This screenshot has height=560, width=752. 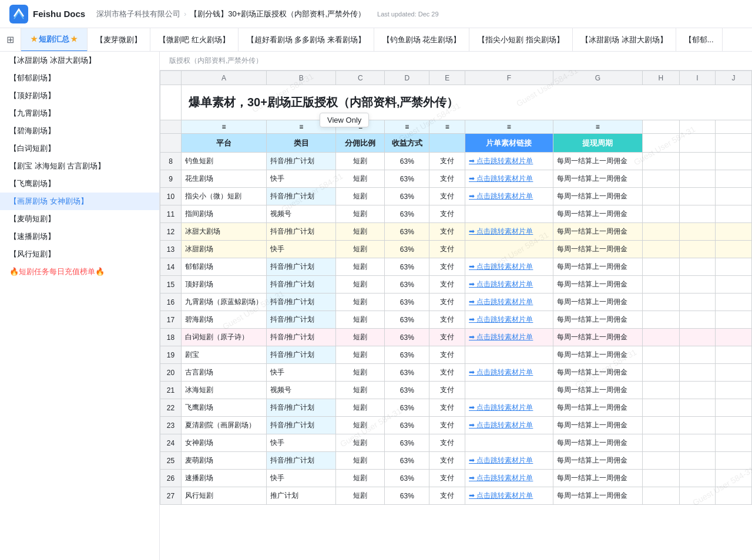 I want to click on cell-10-f: ➡ 点击跳转素材片单, so click(x=509, y=197).